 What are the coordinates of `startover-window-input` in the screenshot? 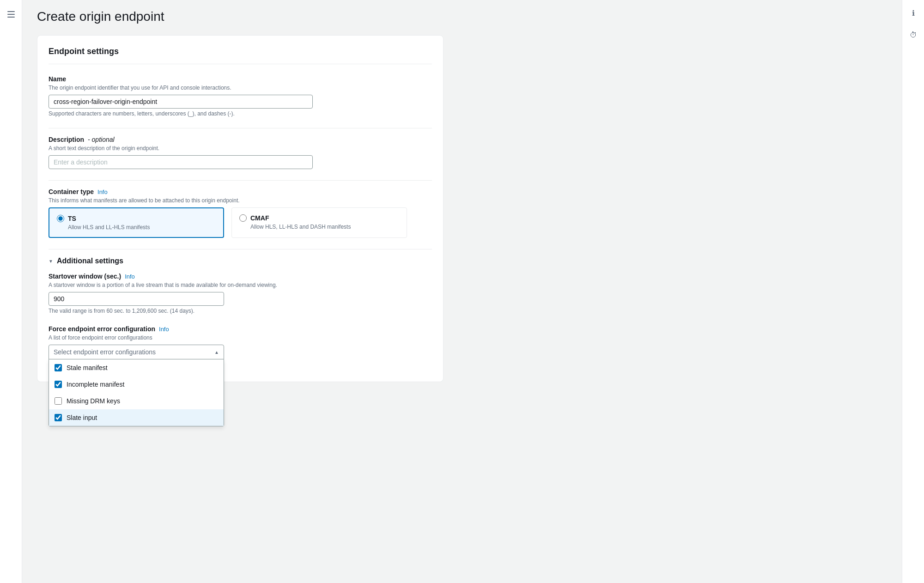 It's located at (136, 299).